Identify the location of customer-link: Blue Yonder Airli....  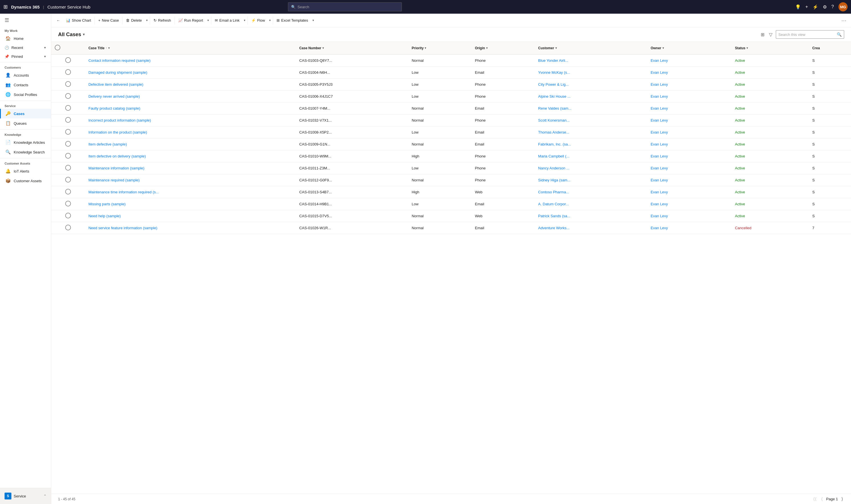
(554, 60).